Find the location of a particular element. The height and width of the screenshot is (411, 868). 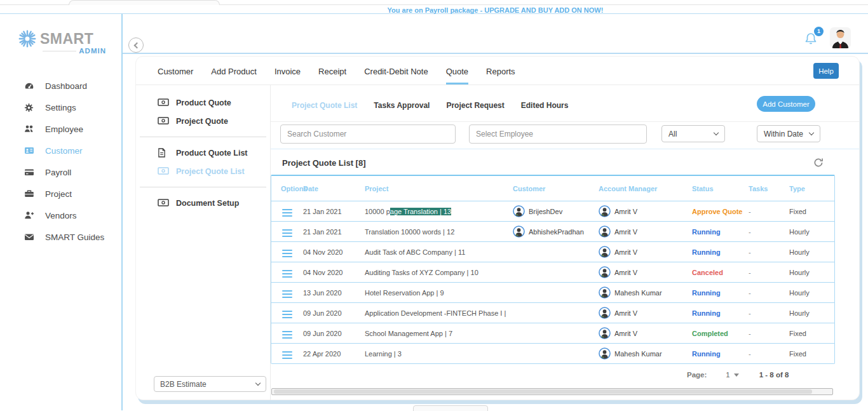

notification-count-badge: 1 is located at coordinates (818, 32).